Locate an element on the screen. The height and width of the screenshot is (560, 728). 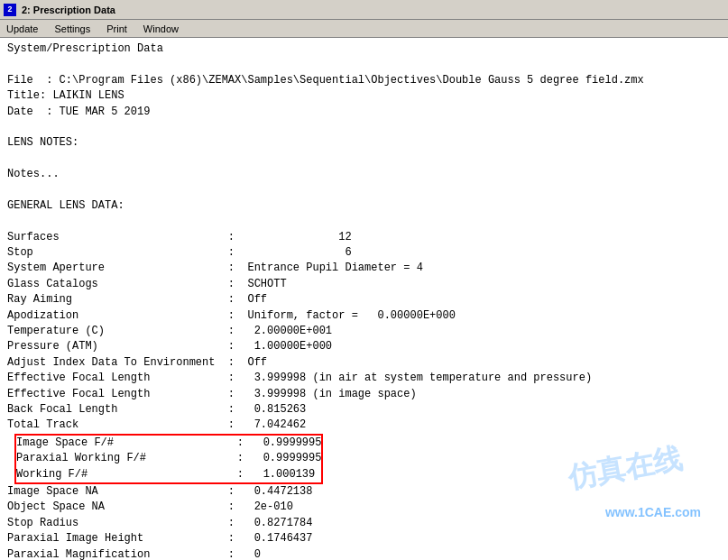
field-efl-air: Effective Focal Length : 3.999998 (in ai… is located at coordinates (299, 378).